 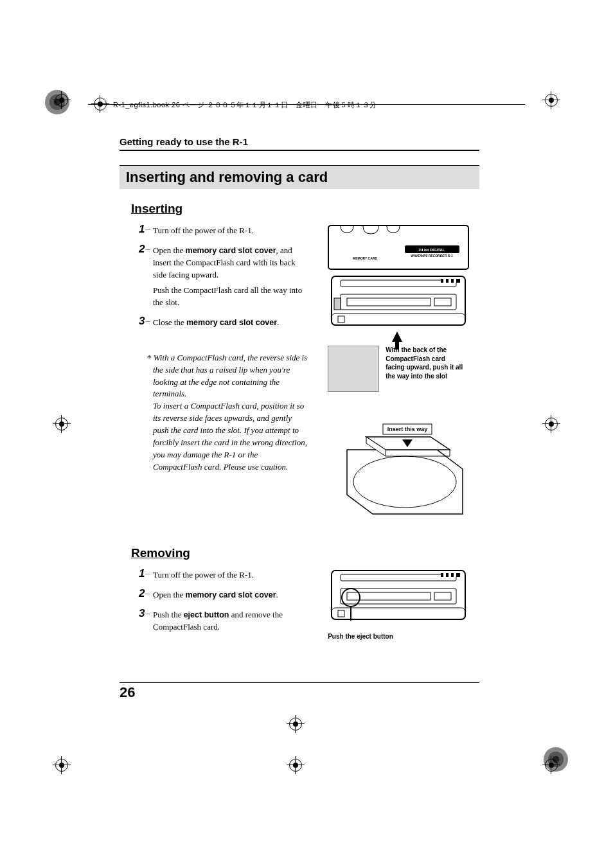 What do you see at coordinates (404, 369) in the screenshot?
I see `photo-caption-row: With the back of the CompactFlash card f…` at bounding box center [404, 369].